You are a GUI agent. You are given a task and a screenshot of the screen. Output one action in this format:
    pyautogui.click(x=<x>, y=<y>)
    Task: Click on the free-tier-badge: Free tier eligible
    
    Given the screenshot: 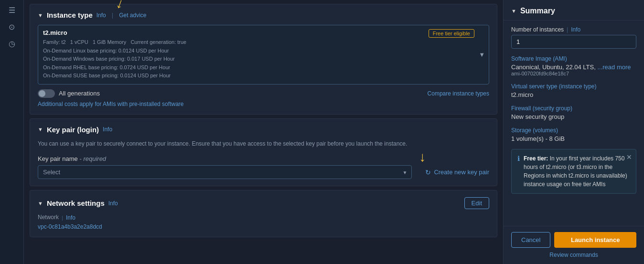 What is the action you would take?
    pyautogui.click(x=451, y=33)
    